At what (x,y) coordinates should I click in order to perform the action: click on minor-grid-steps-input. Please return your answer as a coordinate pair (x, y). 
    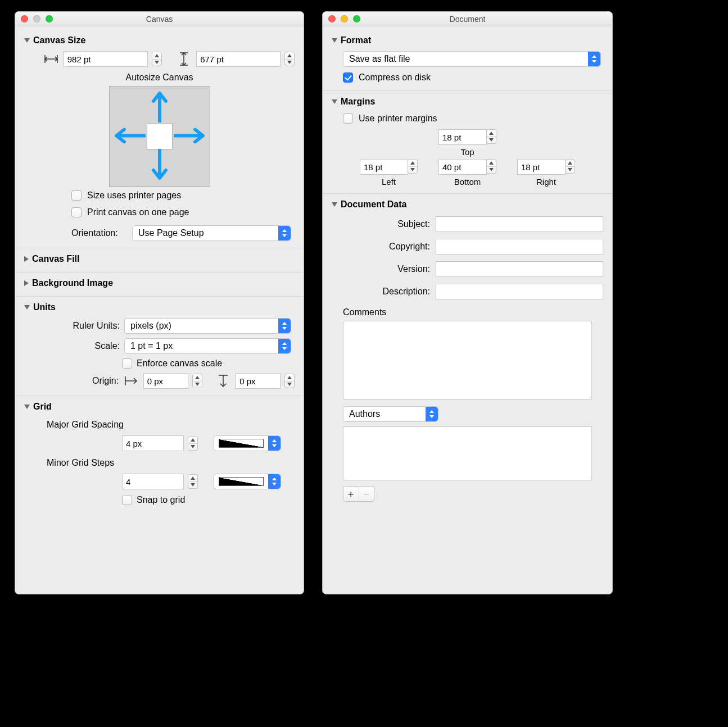
    Looking at the image, I should click on (153, 481).